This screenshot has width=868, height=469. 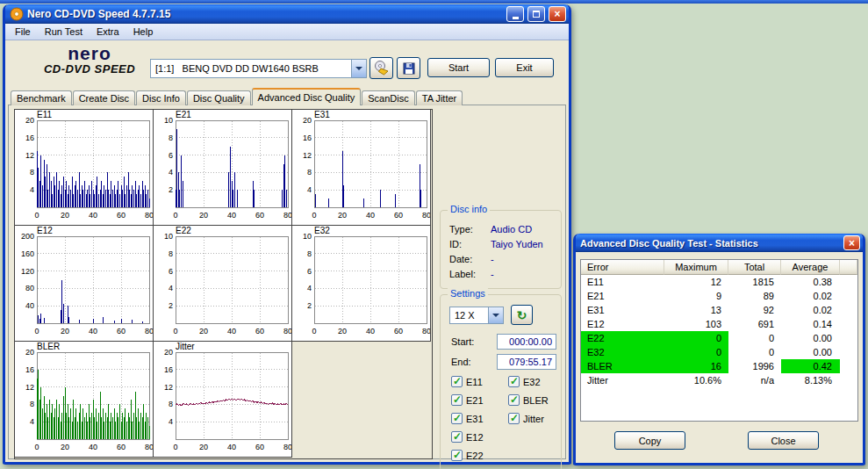 I want to click on checkbox-e21: E21, so click(x=467, y=400).